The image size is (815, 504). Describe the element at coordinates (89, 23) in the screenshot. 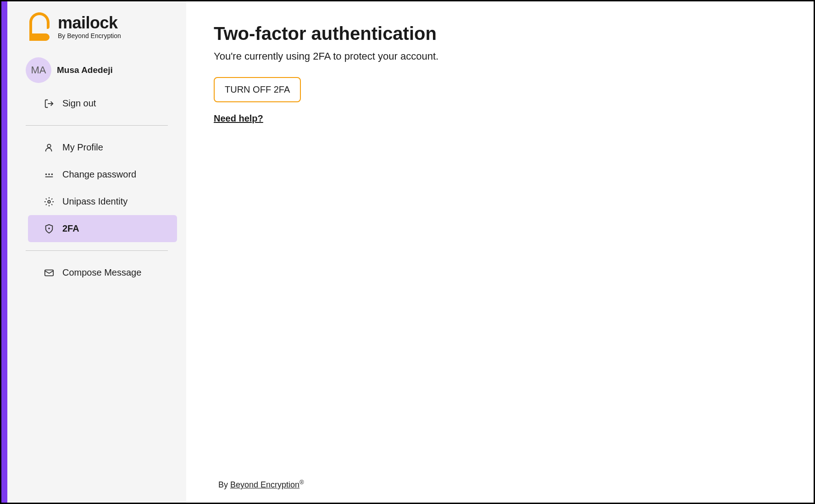

I see `logo-title: mailock` at that location.